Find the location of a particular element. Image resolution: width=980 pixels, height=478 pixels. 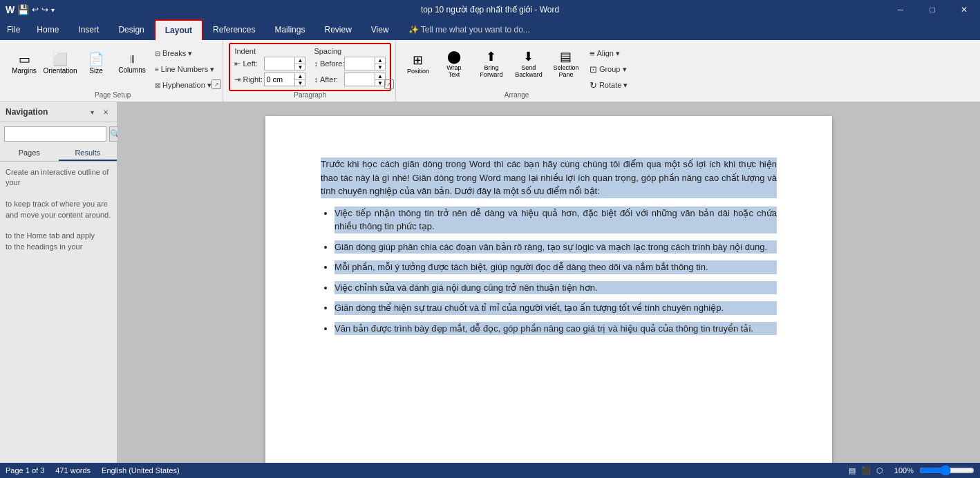

view-icon-print: ⬛ is located at coordinates (866, 471).